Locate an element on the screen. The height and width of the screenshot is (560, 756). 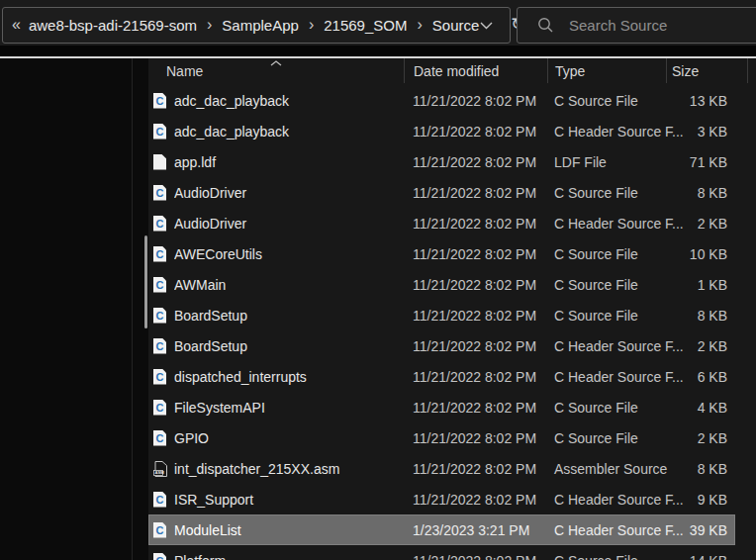
file-row: CPlatform11/21/2022 8:02 PMC Source File… is located at coordinates (441, 552).